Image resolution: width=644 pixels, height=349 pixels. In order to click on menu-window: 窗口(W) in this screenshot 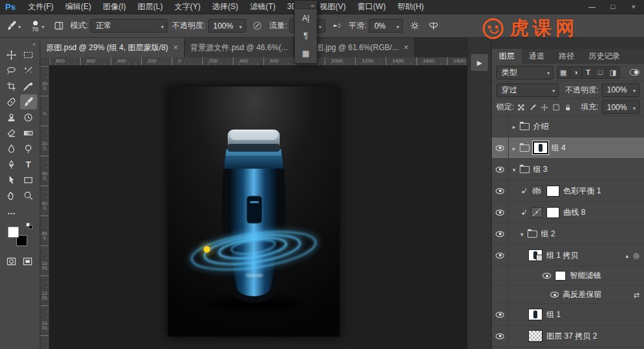, I will do `click(372, 7)`.